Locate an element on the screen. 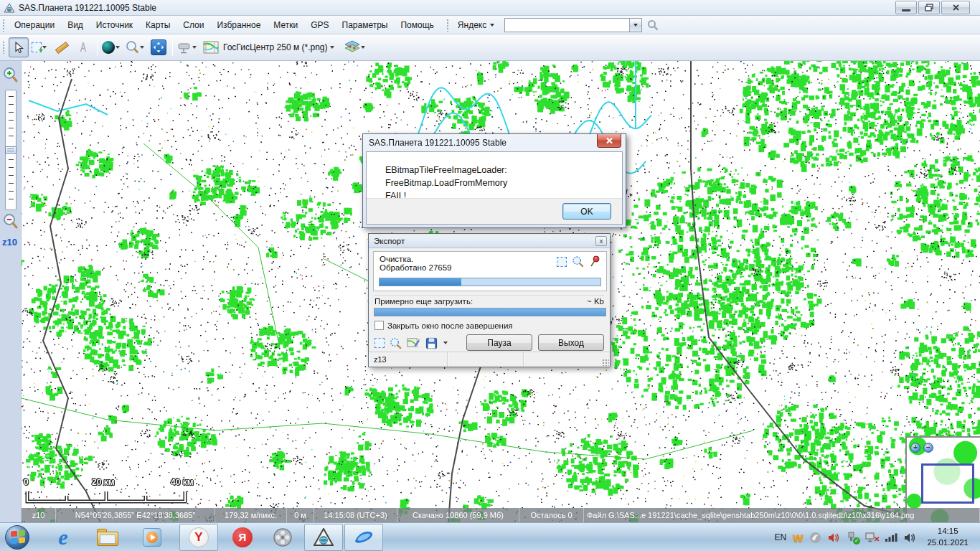  taskbar-yandex-button: Я is located at coordinates (242, 537).